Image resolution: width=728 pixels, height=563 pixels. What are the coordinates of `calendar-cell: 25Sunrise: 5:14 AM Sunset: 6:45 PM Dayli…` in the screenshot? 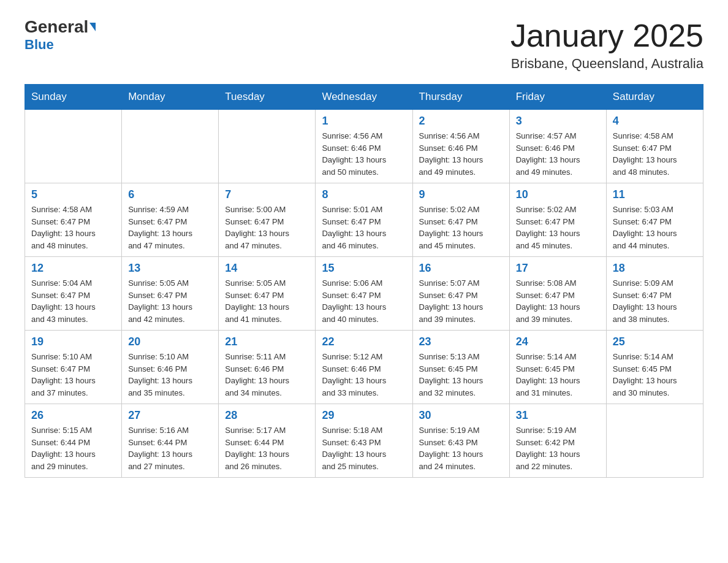 It's located at (654, 367).